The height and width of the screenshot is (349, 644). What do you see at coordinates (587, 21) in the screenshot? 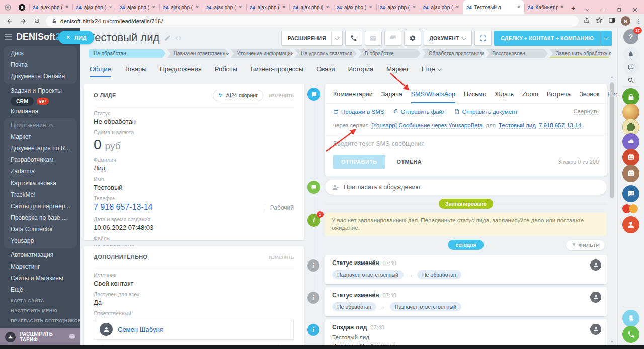
I see `share-icon` at bounding box center [587, 21].